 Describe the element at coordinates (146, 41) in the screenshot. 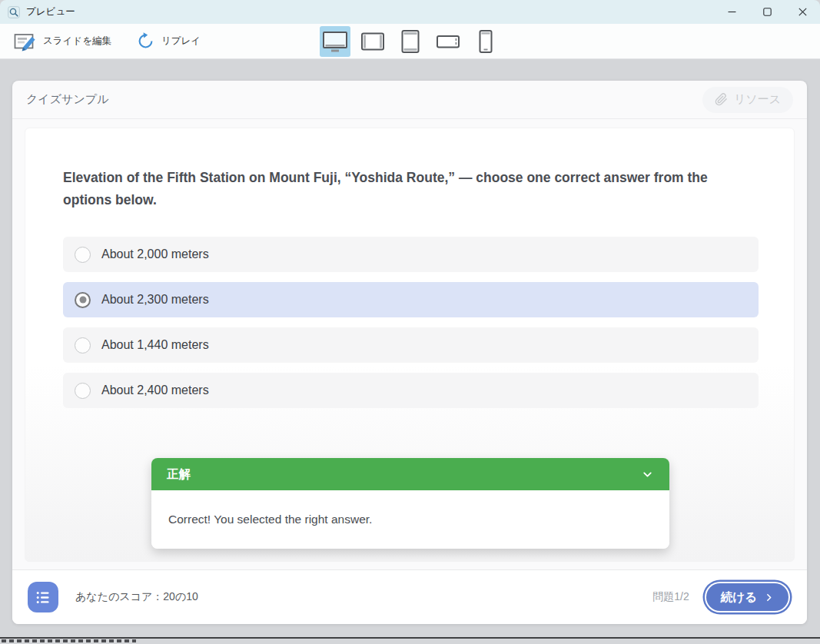

I see `replay-icon` at that location.